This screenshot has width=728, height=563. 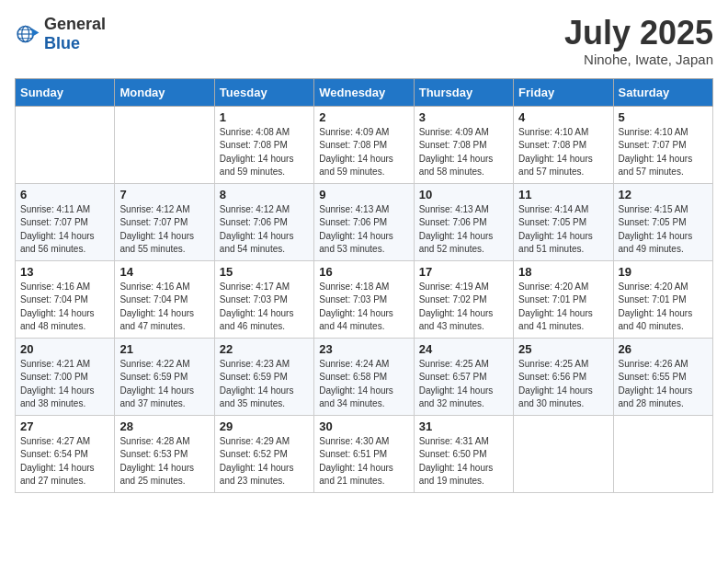 I want to click on cell-info: Sunrise: 4:20 AM Sunset: 7:01 PM Dayligh…, so click(x=563, y=307).